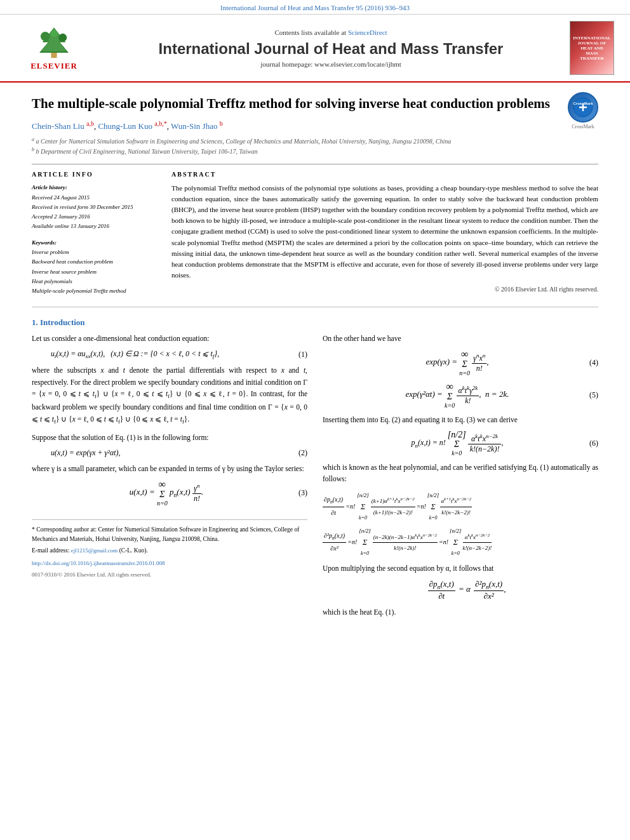 This screenshot has height=840, width=630. What do you see at coordinates (331, 48) in the screenshot?
I see `journal-header-center: Contents lists available at ScienceDirec…` at bounding box center [331, 48].